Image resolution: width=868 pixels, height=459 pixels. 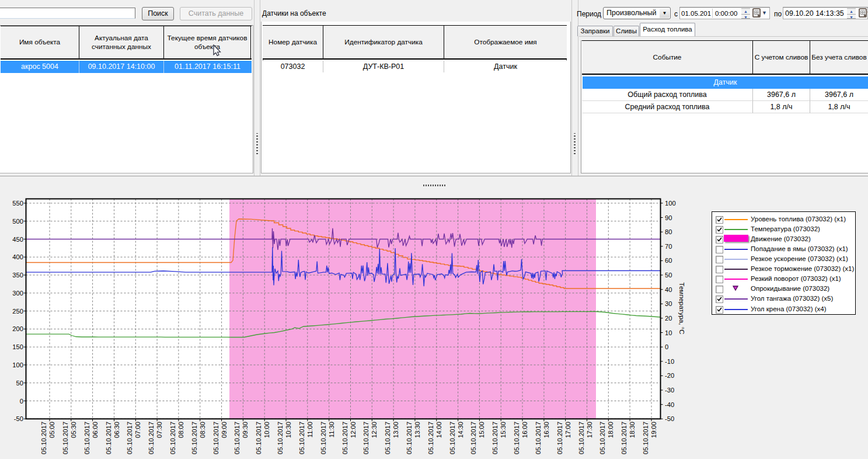 I want to click on svg-text: 06:00, so click(x=95, y=430).